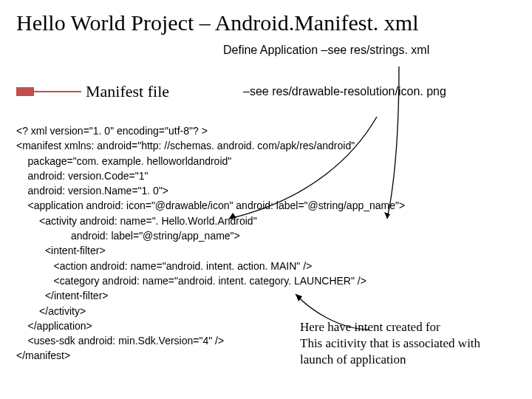 The image size is (532, 399). Describe the element at coordinates (49, 92) in the screenshot. I see `accent-bar-icon` at that location.